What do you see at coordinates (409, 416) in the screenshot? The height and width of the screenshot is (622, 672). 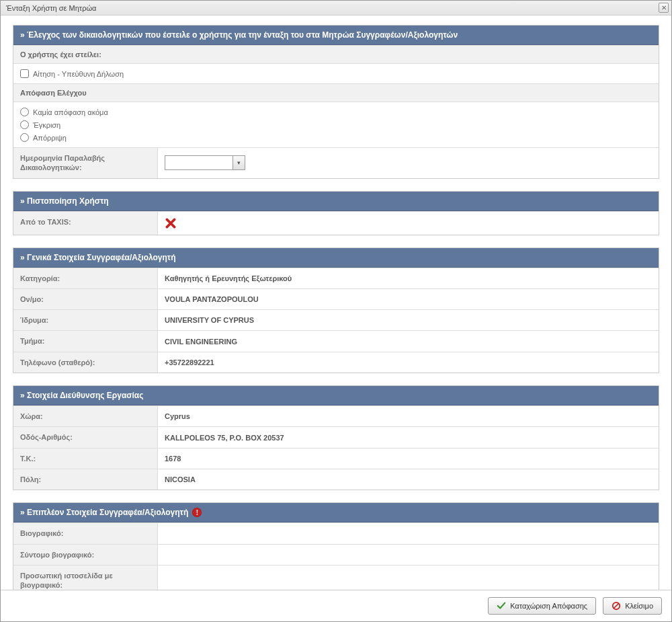 I see `country-value: Cyprus` at bounding box center [409, 416].